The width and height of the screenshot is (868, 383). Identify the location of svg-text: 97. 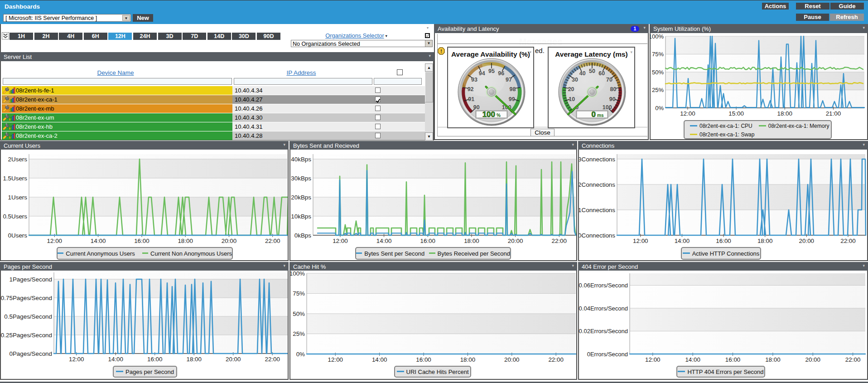
(509, 80).